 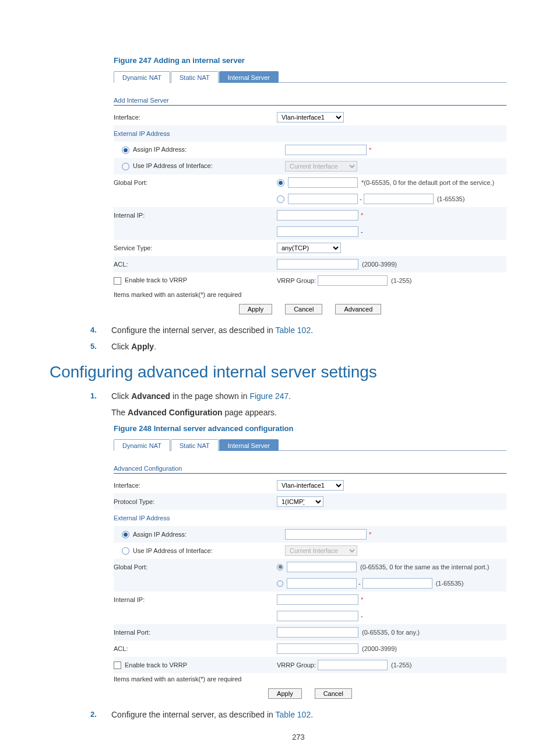 I want to click on label-service-type: Service Type:, so click(x=195, y=248).